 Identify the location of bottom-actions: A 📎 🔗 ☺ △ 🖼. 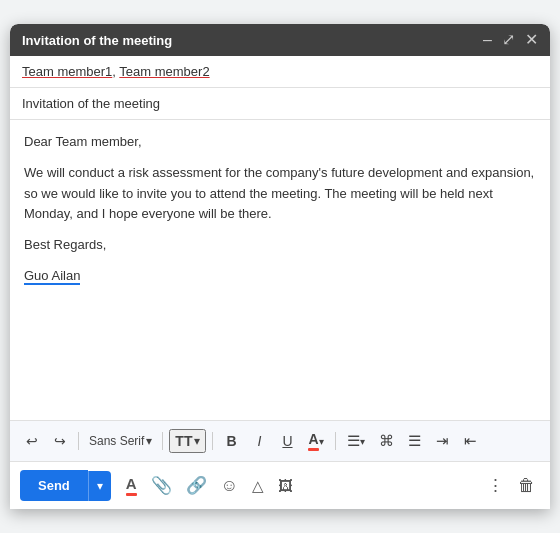
(210, 486).